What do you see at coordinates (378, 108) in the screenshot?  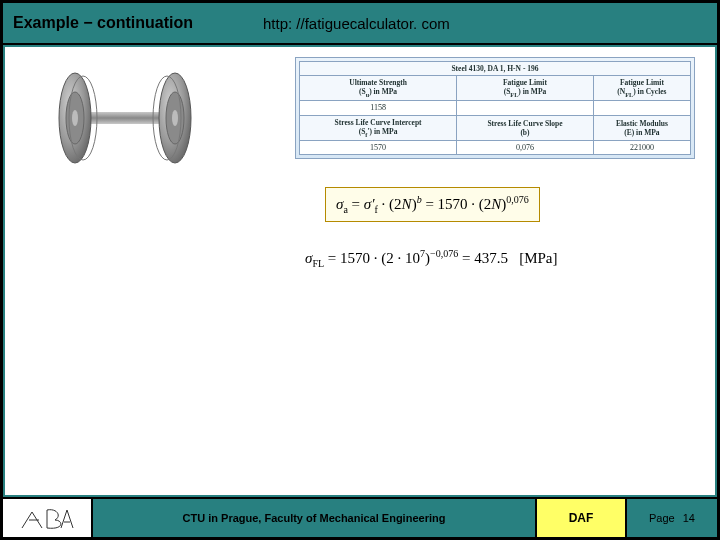 I see `val-su: 1158` at bounding box center [378, 108].